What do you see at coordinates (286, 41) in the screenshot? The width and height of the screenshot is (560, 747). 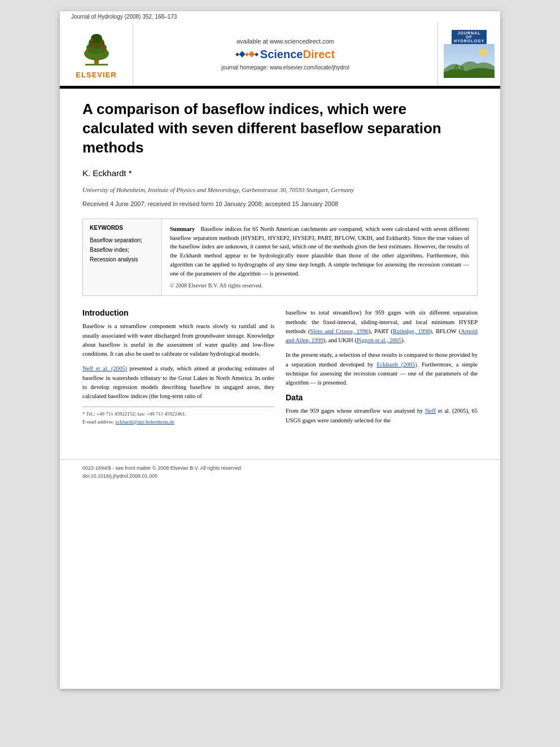 I see `available-text: available at www.sciencedirect.com` at bounding box center [286, 41].